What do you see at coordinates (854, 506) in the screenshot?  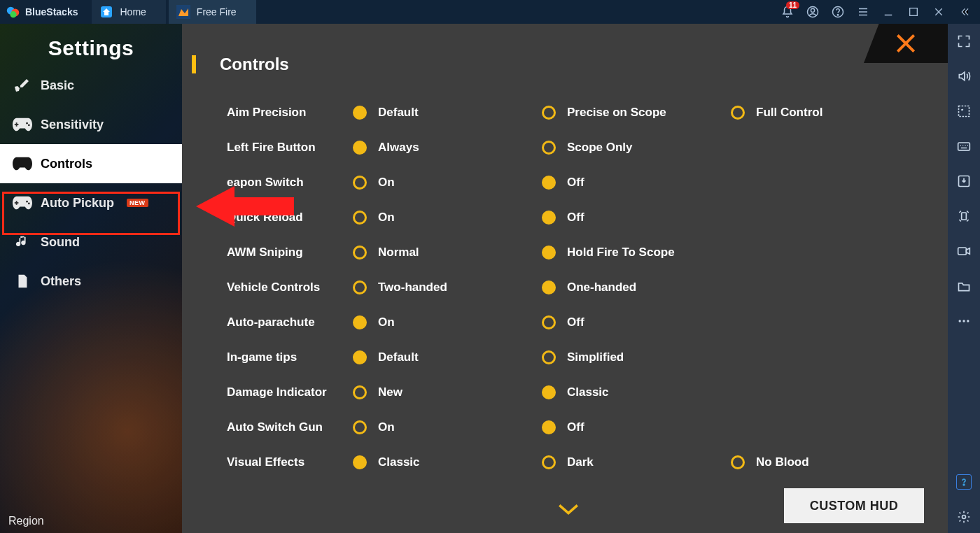 I see `custom-hud-button: CUSTOM HUD` at bounding box center [854, 506].